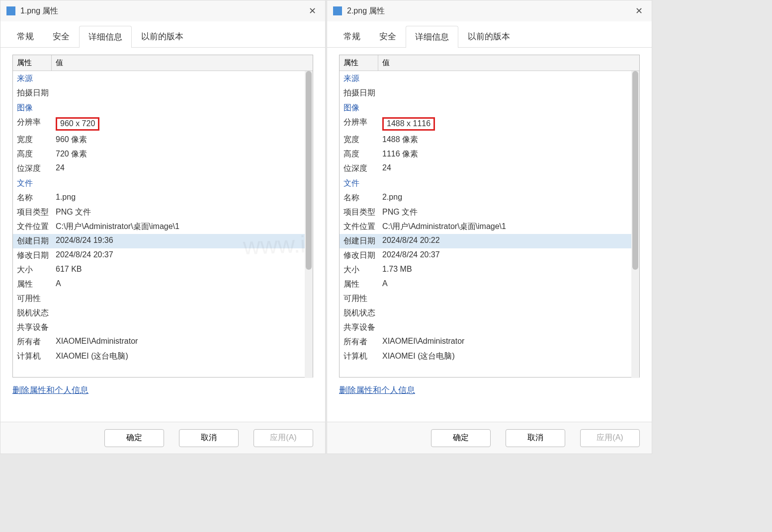 Image resolution: width=772 pixels, height=532 pixels. I want to click on property-label: 脱机状态, so click(363, 313).